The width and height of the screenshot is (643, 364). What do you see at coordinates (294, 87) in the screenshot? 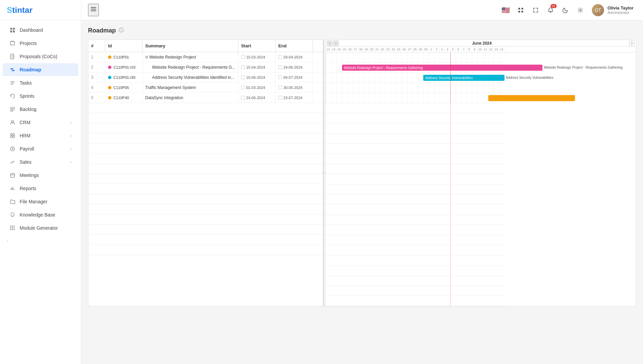
I see `cell-end: 30-05-2024` at bounding box center [294, 87].